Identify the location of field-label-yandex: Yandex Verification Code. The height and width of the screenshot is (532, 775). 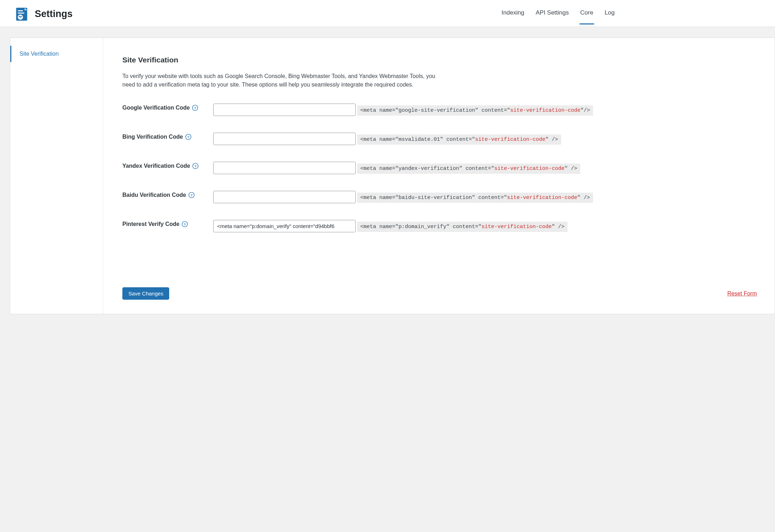
(156, 166).